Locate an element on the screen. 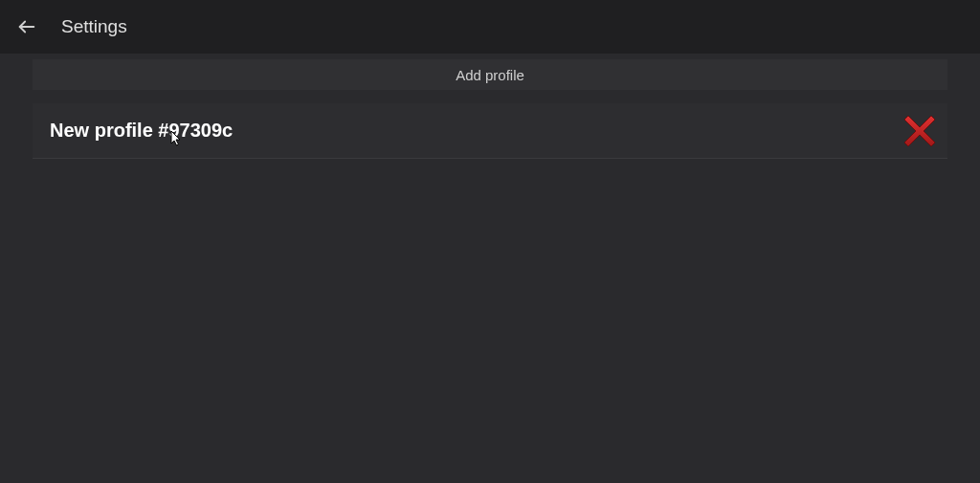 The image size is (980, 483). app-header: Settings is located at coordinates (490, 27).